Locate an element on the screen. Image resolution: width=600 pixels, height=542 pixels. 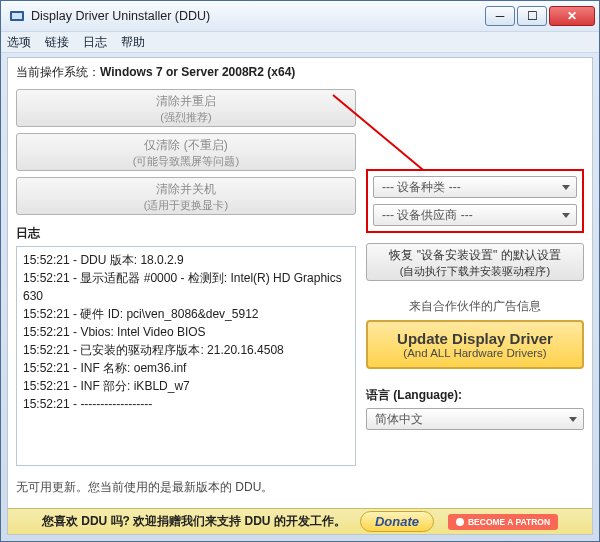
action-buttons: 清除并重启 (强烈推荐) 仅清除 (不重启) (可能导致黑屏等问题) 清除并关机… is located at coordinates (186, 156).